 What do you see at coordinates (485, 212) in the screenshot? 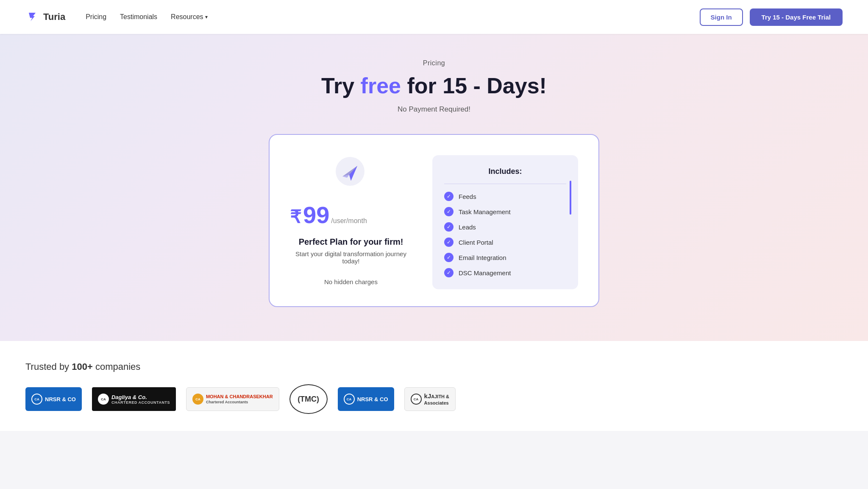
I see `feature-label-task: Task Management` at bounding box center [485, 212].